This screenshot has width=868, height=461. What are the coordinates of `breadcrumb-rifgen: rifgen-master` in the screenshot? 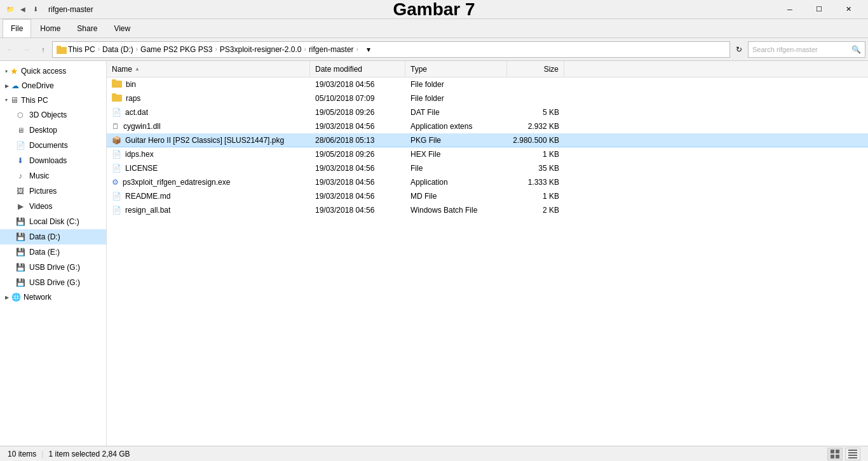 It's located at (332, 50).